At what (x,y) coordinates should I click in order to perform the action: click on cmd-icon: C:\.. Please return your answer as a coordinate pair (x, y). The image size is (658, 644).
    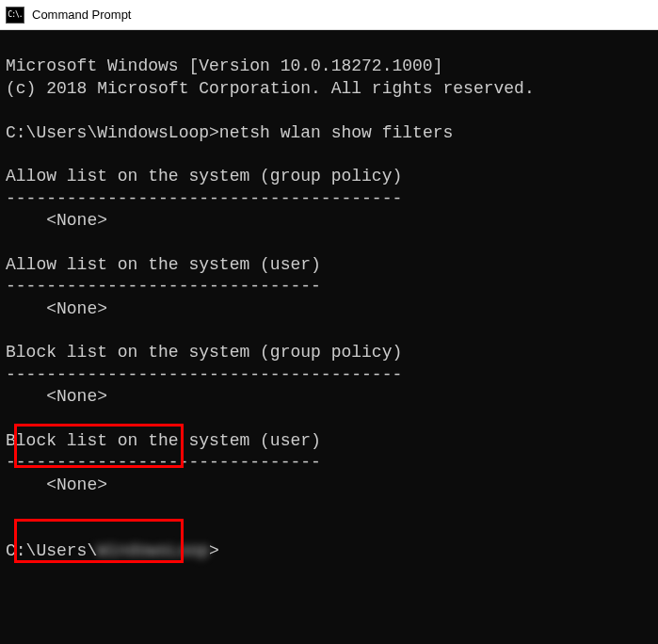
    Looking at the image, I should click on (15, 15).